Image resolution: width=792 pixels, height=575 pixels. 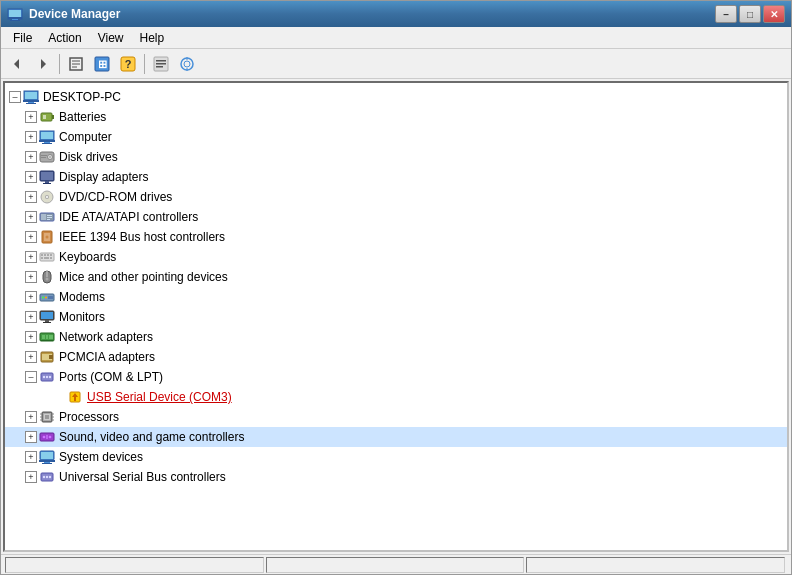 What do you see at coordinates (88, 257) in the screenshot?
I see `keyboards-label: Keyboards` at bounding box center [88, 257].